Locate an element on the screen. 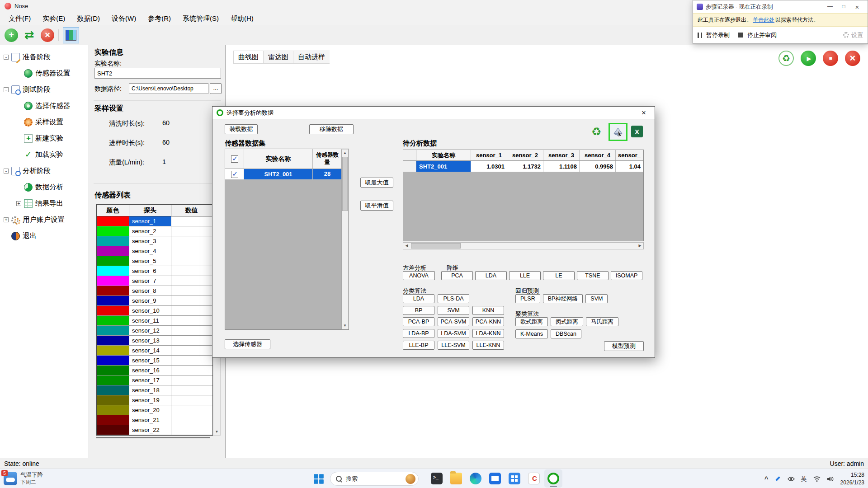 This screenshot has width=868, height=488. load-data-button: 装载数据 is located at coordinates (241, 129).